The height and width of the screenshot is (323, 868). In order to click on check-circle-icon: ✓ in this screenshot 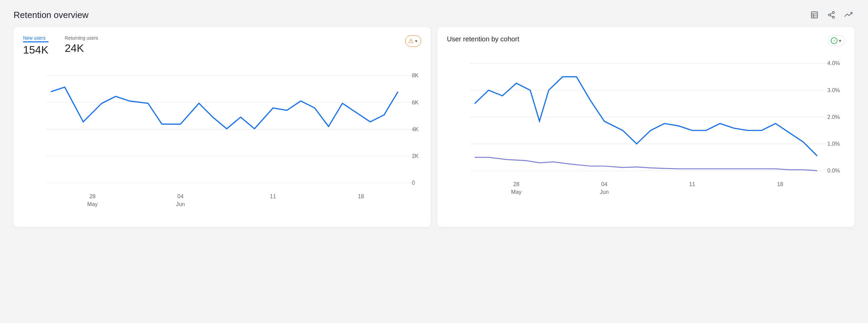, I will do `click(834, 41)`.